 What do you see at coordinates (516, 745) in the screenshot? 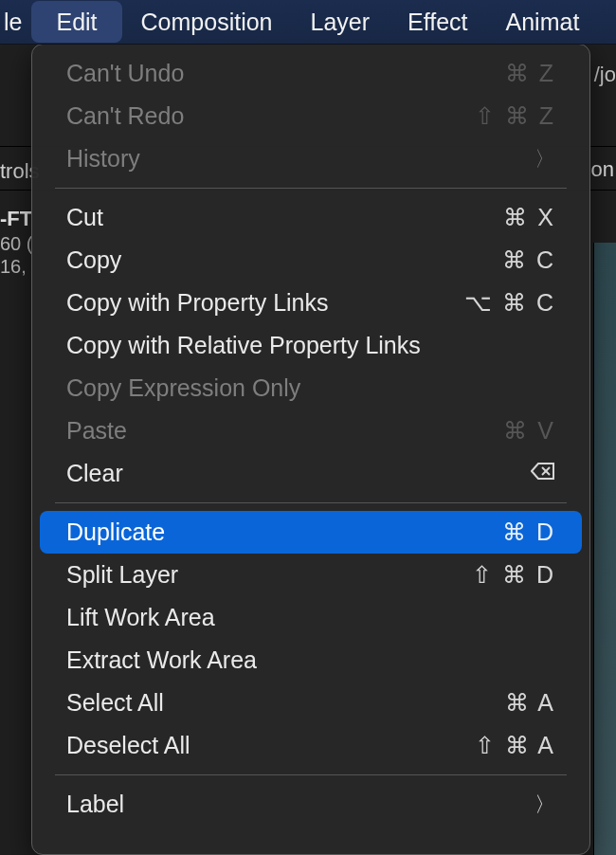
I see `menu-item-shortcut: ⇧ ⌘ A` at bounding box center [516, 745].